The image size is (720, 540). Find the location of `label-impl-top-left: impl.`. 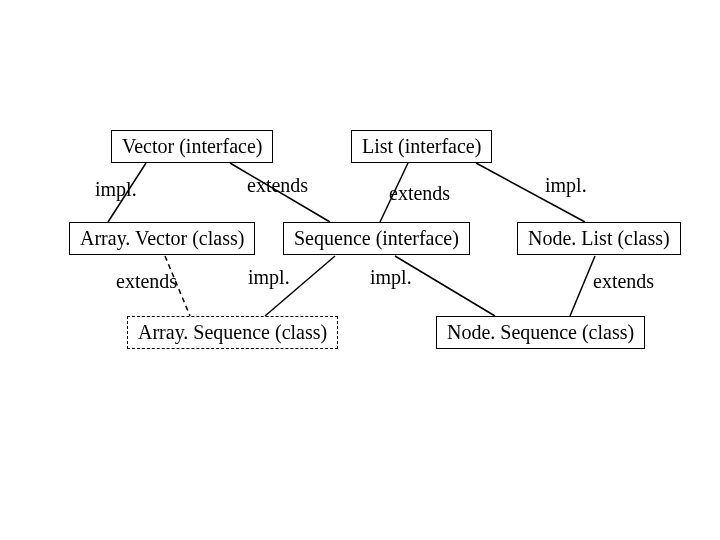

label-impl-top-left: impl. is located at coordinates (116, 190).